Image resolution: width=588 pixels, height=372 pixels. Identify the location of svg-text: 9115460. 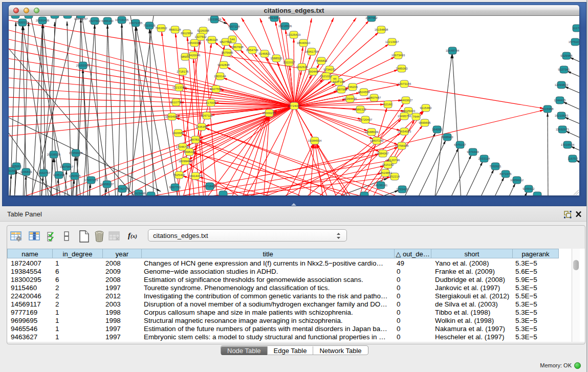
(426, 108).